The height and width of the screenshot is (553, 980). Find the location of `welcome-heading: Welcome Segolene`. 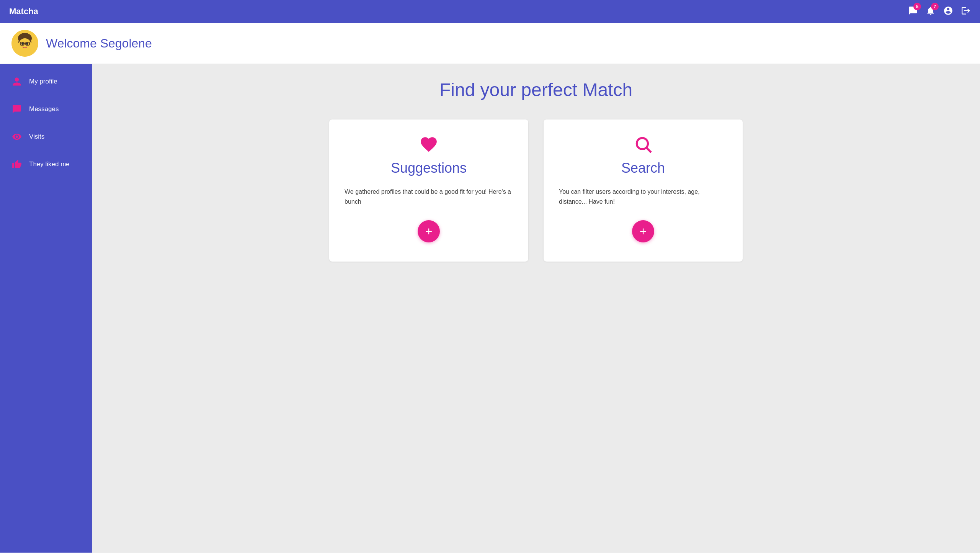

welcome-heading: Welcome Segolene is located at coordinates (99, 44).